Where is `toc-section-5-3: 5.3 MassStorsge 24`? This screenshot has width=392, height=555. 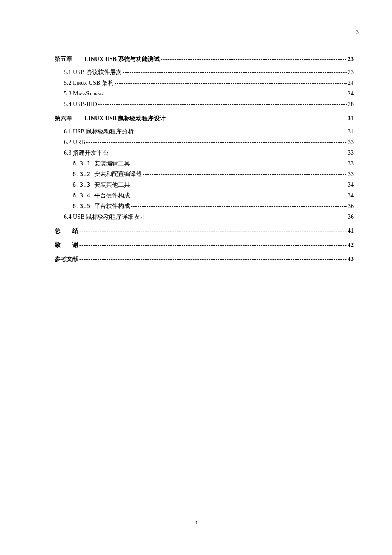
toc-section-5-3: 5.3 MassStorsge 24 is located at coordinates (204, 94).